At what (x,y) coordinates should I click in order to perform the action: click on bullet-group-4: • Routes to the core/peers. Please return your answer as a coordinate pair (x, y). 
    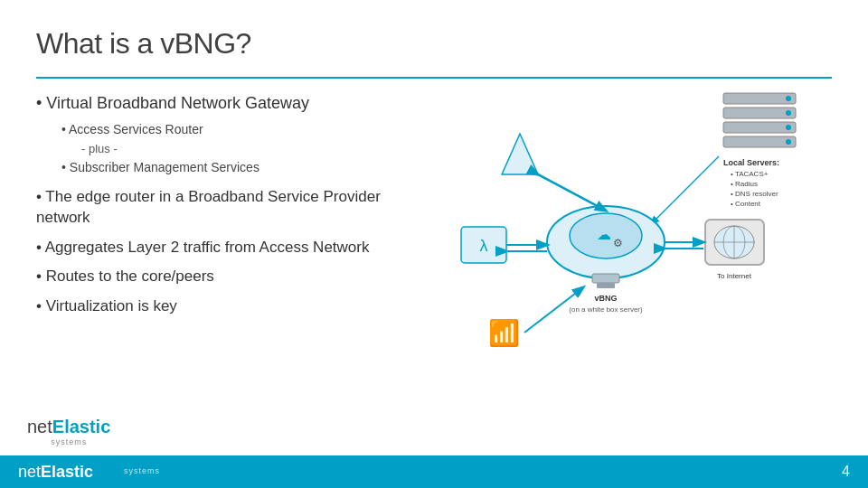
    Looking at the image, I should click on (231, 277).